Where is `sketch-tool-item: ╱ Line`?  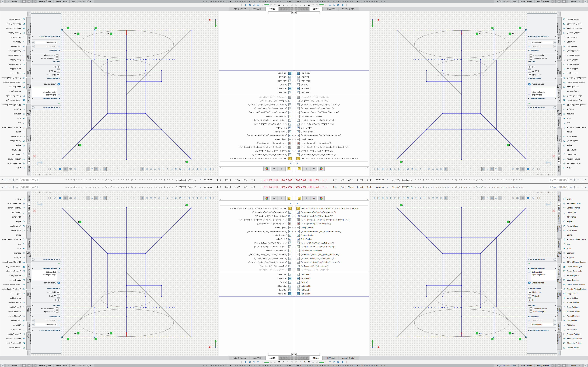
sketch-tool-item: ╱ Line is located at coordinates (13, 123).